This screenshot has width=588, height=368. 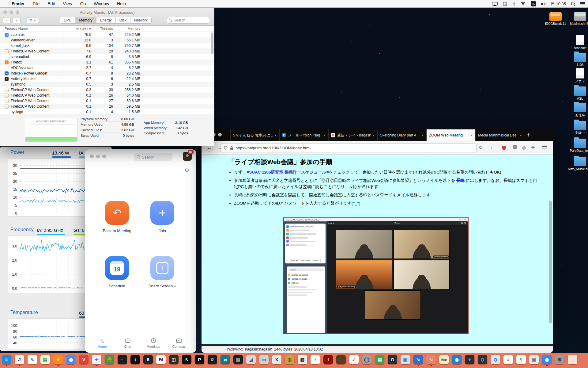 I want to click on desktop-icon-schedule: schedule, so click(x=577, y=42).